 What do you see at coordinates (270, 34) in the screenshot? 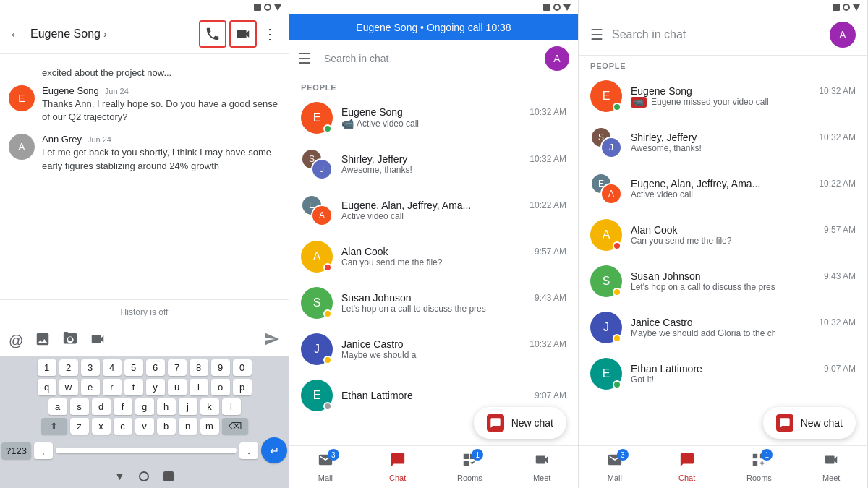
I see `more-options-button: ⋮` at bounding box center [270, 34].